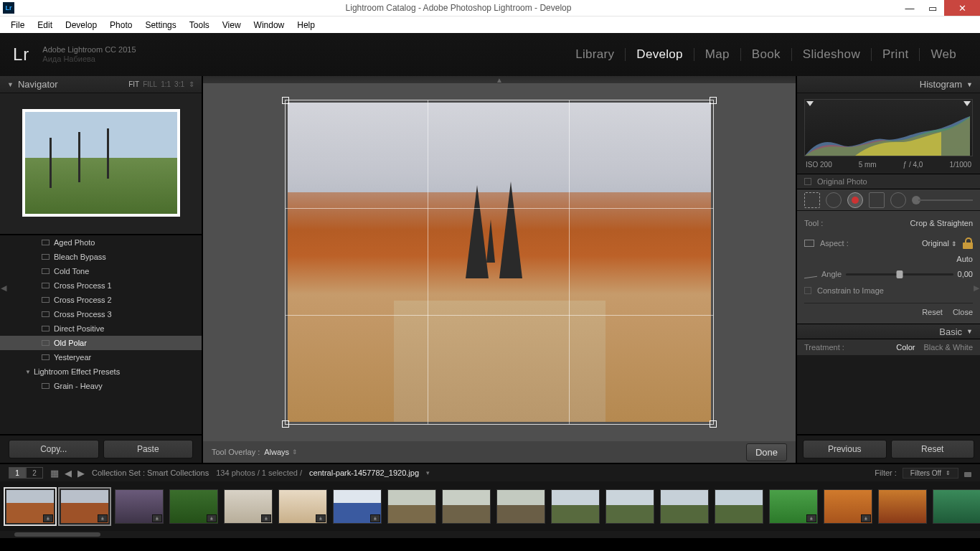 The height and width of the screenshot is (551, 980). Describe the element at coordinates (179, 85) in the screenshot. I see `zoom-3-1: 3:1` at that location.